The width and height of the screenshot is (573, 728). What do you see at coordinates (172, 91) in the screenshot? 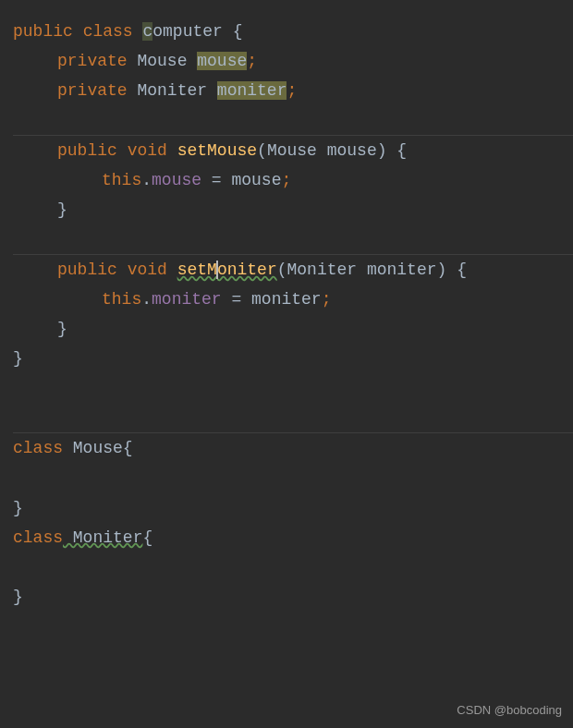
I see `type-name: Moniter` at bounding box center [172, 91].